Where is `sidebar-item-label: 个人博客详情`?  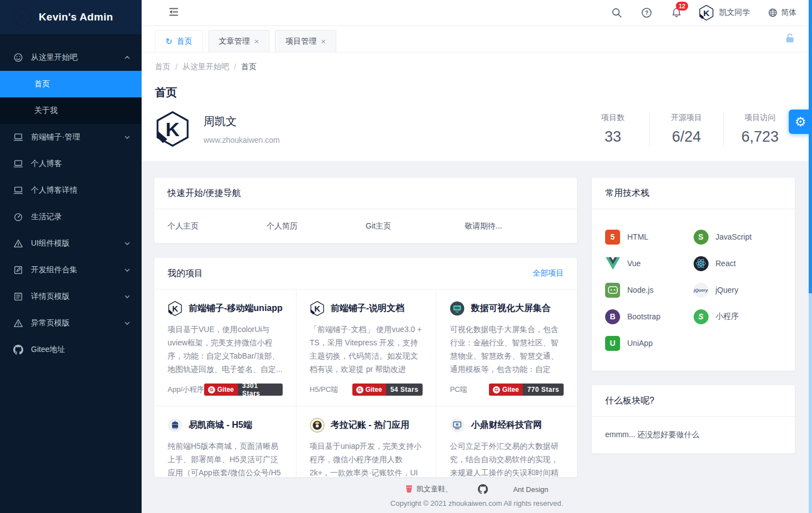 sidebar-item-label: 个人博客详情 is located at coordinates (81, 190).